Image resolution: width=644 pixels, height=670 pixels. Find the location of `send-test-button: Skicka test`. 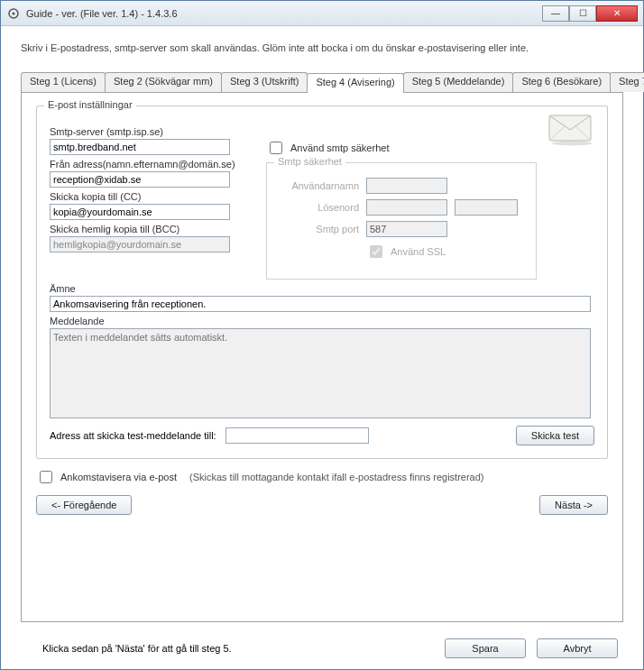

send-test-button: Skicka test is located at coordinates (556, 436).